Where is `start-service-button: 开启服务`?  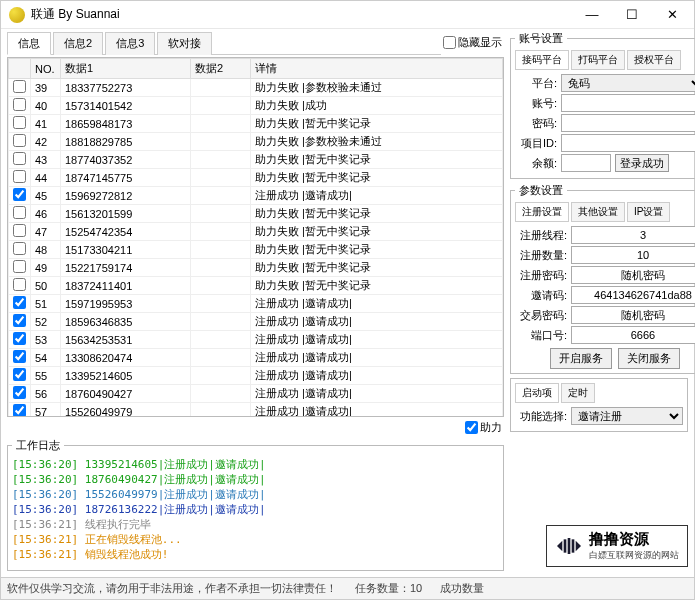 start-service-button: 开启服务 is located at coordinates (581, 358).